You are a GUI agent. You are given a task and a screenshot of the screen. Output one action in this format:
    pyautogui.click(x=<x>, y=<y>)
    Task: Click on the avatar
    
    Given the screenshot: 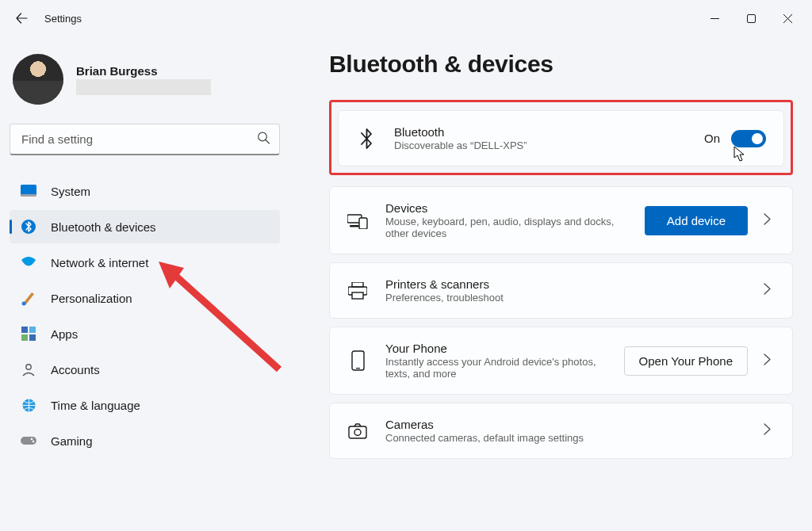 What is the action you would take?
    pyautogui.click(x=38, y=79)
    